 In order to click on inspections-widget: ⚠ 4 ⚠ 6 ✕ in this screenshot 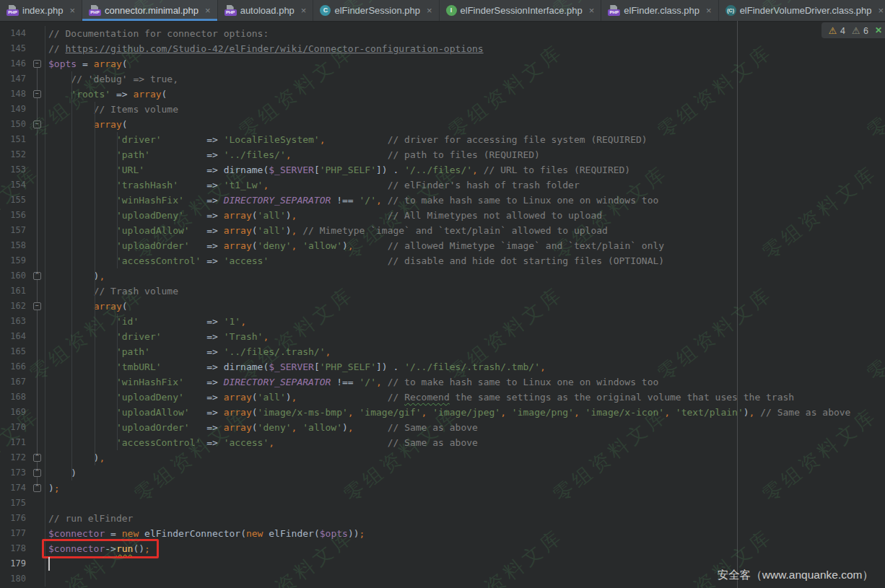, I will do `click(853, 30)`.